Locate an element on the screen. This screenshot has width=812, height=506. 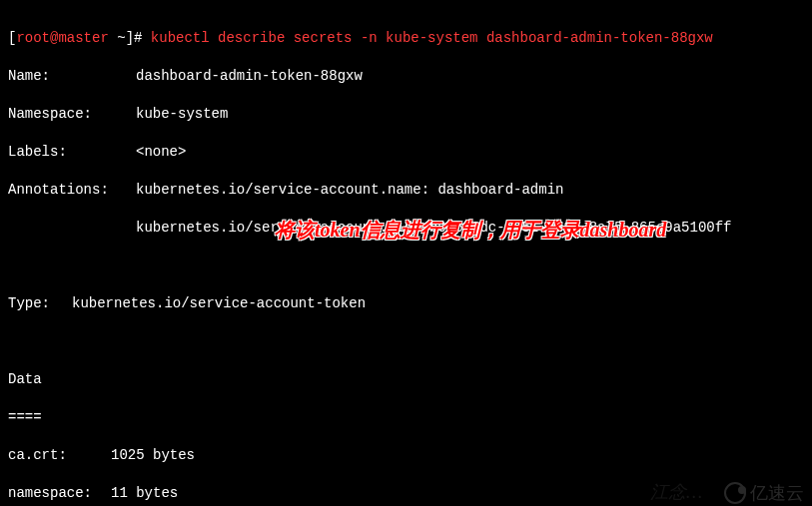
command-text: kubectl describe secrets -n kube-system … is located at coordinates (431, 38).